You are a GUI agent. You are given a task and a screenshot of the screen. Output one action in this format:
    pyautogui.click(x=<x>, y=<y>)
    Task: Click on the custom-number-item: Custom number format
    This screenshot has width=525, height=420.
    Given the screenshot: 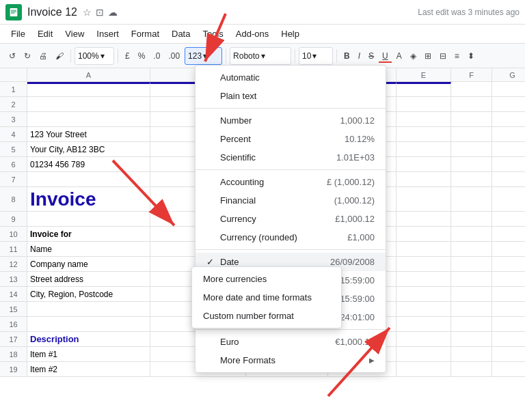 What is the action you would take?
    pyautogui.click(x=267, y=316)
    